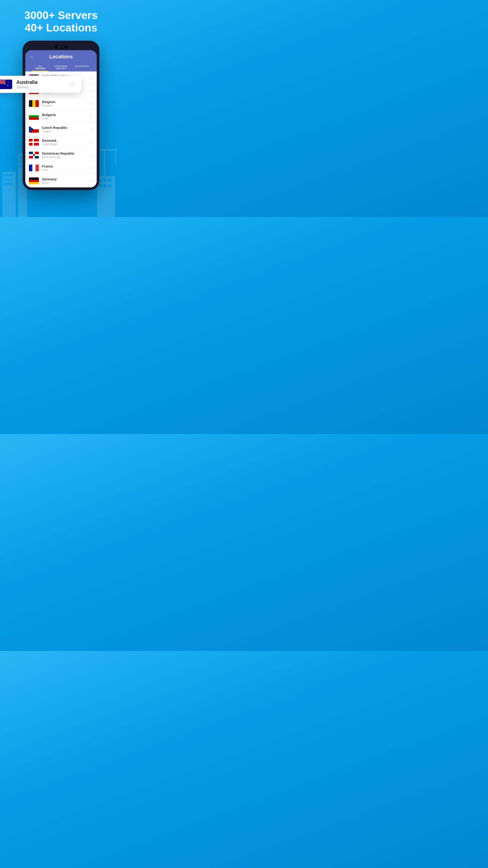 The height and width of the screenshot is (868, 488). What do you see at coordinates (65, 155) in the screenshot?
I see `location-info: Dominican Republic Santo Domingo` at bounding box center [65, 155].